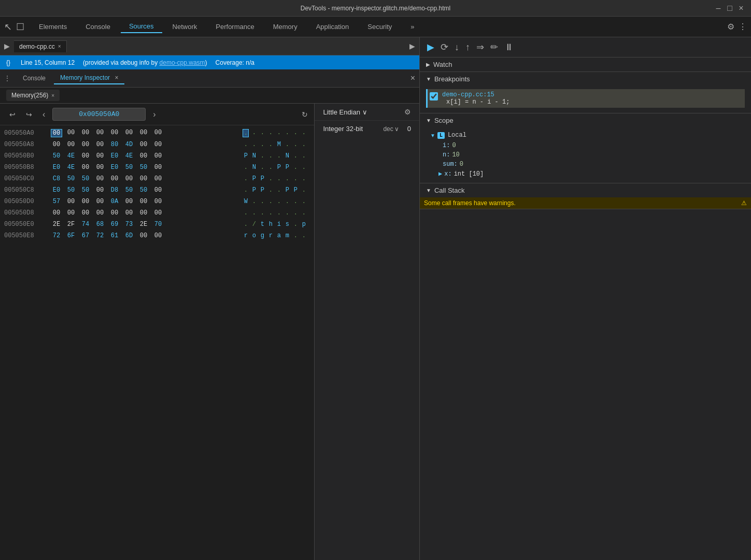  What do you see at coordinates (586, 191) in the screenshot?
I see `call-stack-header: ▼ Call Stack` at bounding box center [586, 191].